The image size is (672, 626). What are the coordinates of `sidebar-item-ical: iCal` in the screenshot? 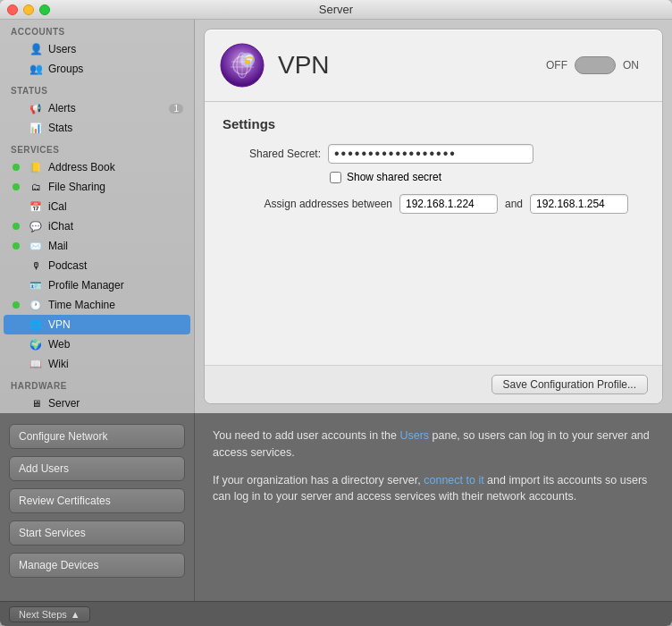 It's located at (97, 207).